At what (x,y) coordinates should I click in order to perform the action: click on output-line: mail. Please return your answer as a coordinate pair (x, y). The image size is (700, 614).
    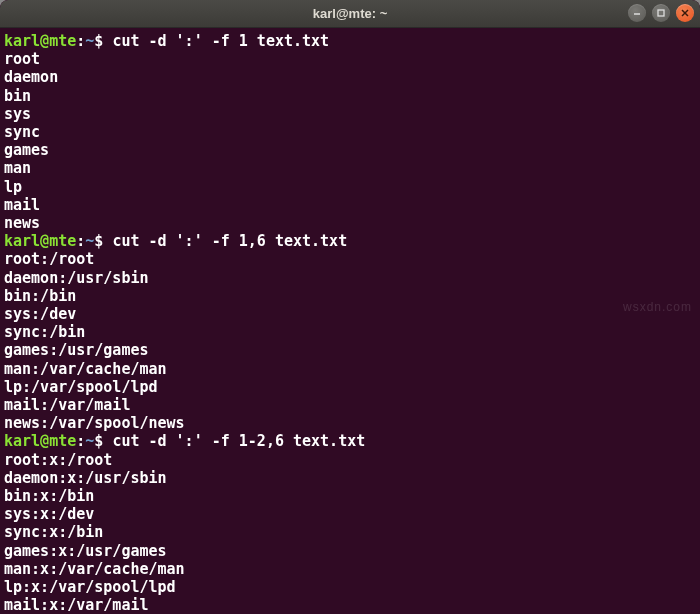
    Looking at the image, I should click on (350, 205).